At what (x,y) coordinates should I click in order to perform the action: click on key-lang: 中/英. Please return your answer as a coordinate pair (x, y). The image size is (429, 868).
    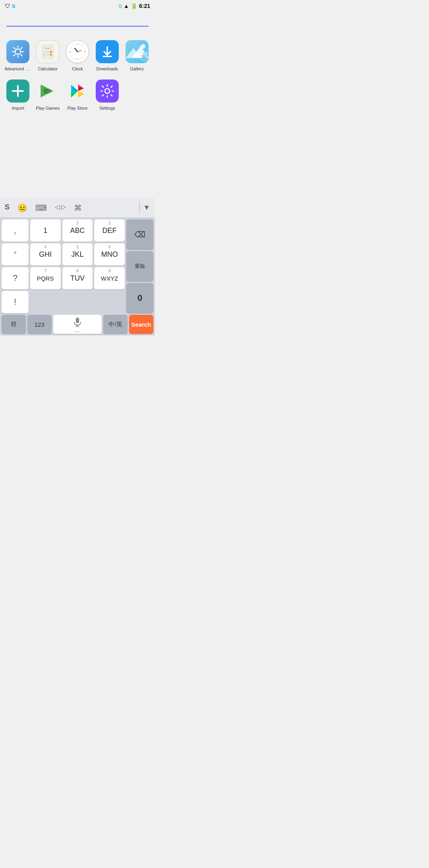
    Looking at the image, I should click on (115, 324).